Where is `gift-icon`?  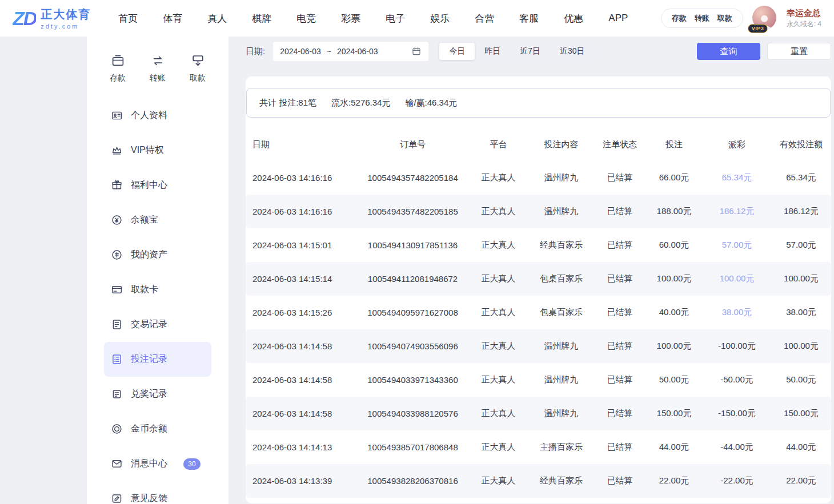 gift-icon is located at coordinates (117, 185).